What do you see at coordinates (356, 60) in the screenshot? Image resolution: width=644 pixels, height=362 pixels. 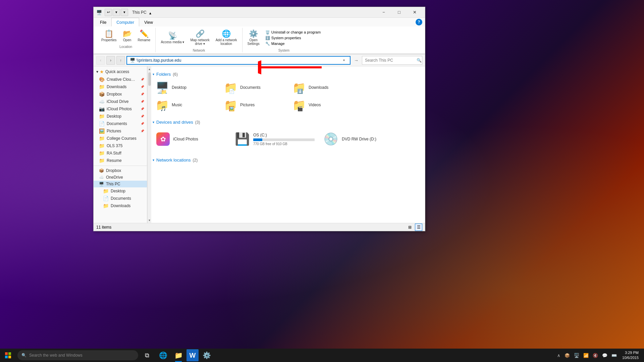 I see `go-button: →` at bounding box center [356, 60].